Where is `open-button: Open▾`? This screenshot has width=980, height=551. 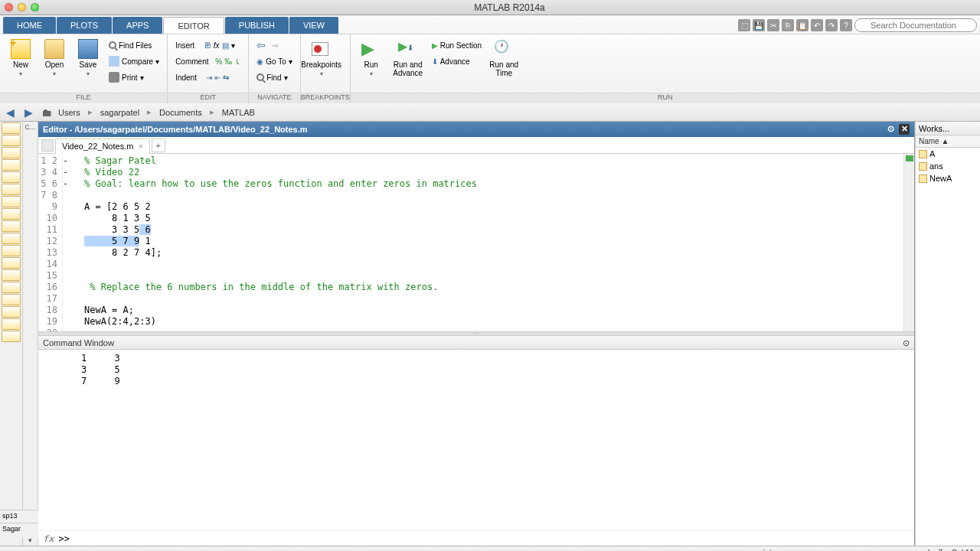 open-button: Open▾ is located at coordinates (54, 57).